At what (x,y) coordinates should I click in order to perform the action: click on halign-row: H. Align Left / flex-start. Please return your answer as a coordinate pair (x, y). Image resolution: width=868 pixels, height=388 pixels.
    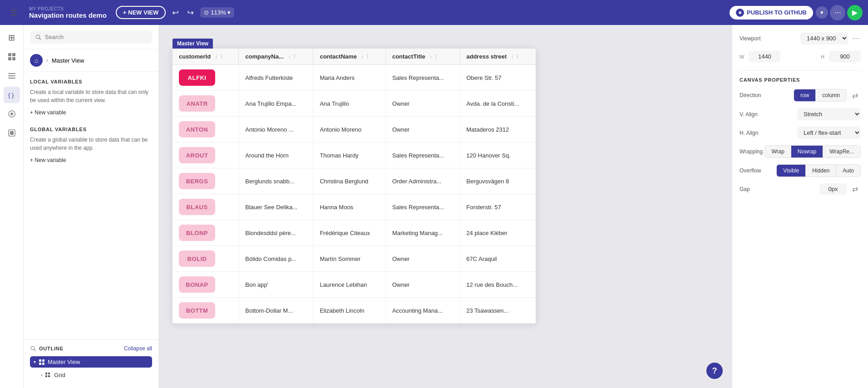
    Looking at the image, I should click on (800, 133).